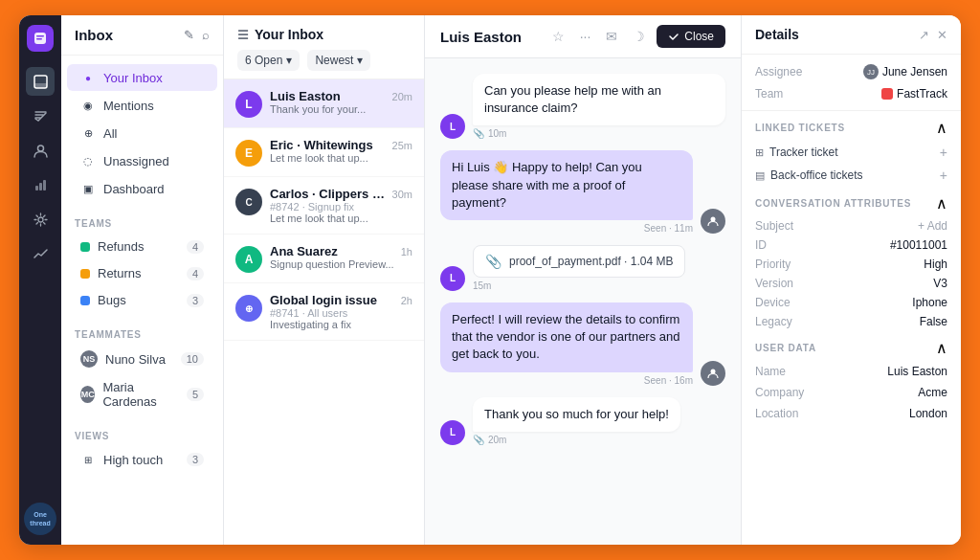 Image resolution: width=980 pixels, height=560 pixels. What do you see at coordinates (322, 146) in the screenshot?
I see `eric-name: Eric · Whitewings` at bounding box center [322, 146].